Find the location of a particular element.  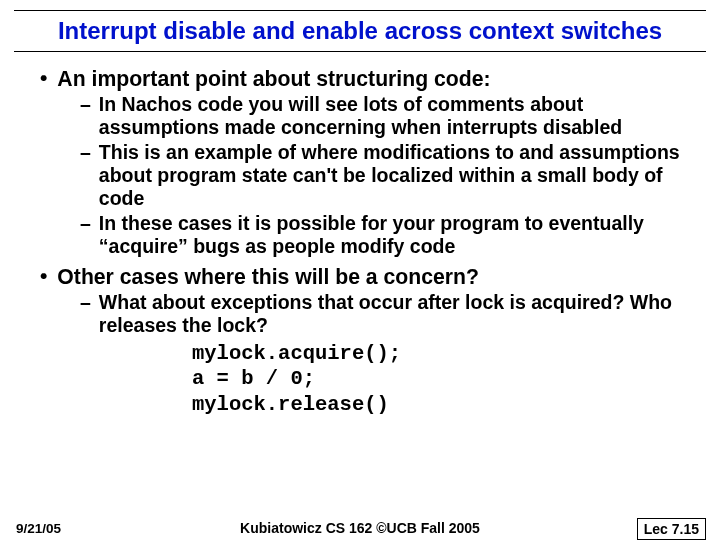

bullet-text: This is an example of where modification… is located at coordinates (398, 176).